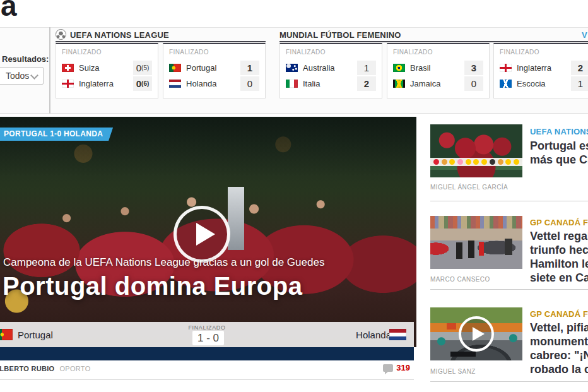 This screenshot has height=392, width=588. Describe the element at coordinates (476, 162) in the screenshot. I see `emoji-reactions-overlay` at that location.